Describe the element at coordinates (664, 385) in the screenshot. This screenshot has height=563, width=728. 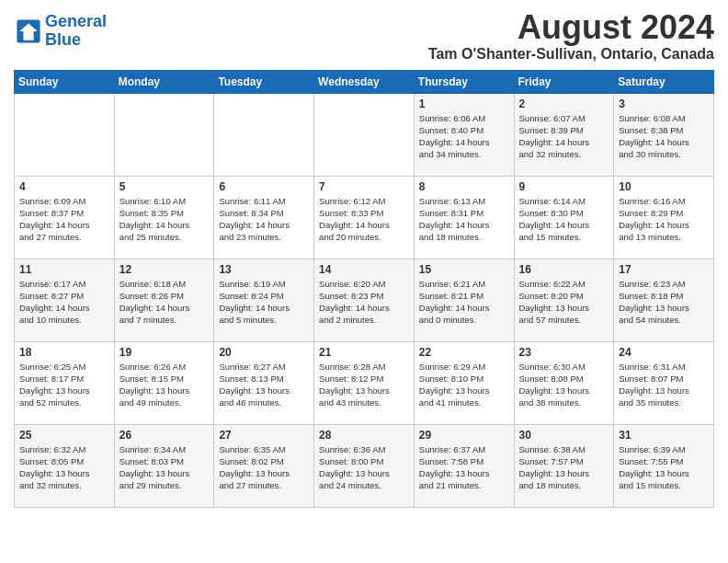
I see `day-info: Sunrise: 6:31 AM Sunset: 8:07 PM Dayligh…` at that location.